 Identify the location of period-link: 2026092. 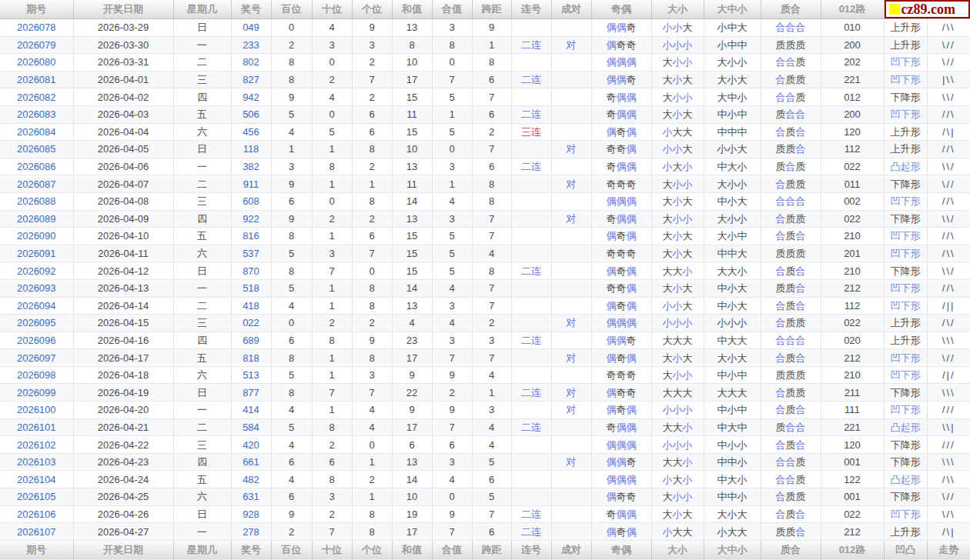
(37, 271).